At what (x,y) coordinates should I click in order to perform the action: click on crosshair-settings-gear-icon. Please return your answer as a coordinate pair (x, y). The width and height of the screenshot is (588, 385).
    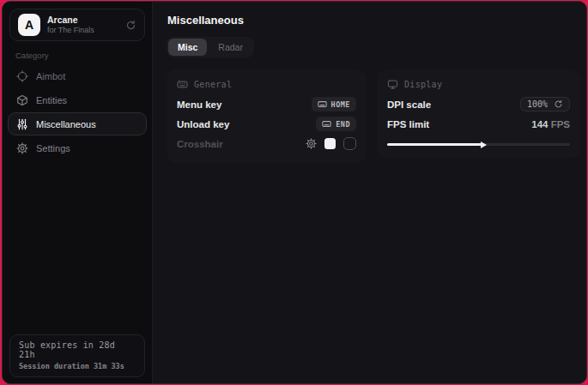
    Looking at the image, I should click on (311, 144).